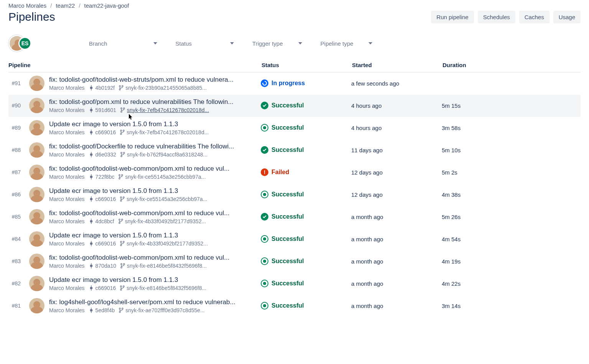 This screenshot has height=364, width=589. Describe the element at coordinates (123, 44) in the screenshot. I see `branch-filter: Branch` at that location.